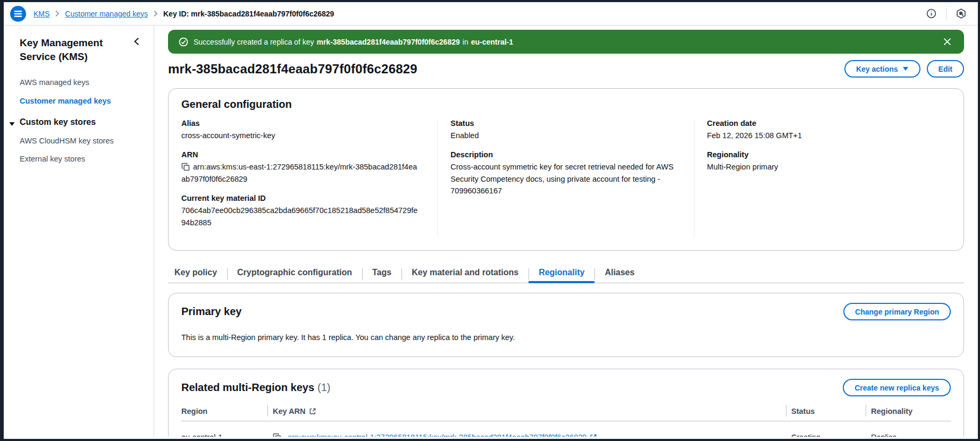 The image size is (980, 441). Describe the element at coordinates (465, 273) in the screenshot. I see `tab-key-material-and-rotations: Key material and rotations` at that location.